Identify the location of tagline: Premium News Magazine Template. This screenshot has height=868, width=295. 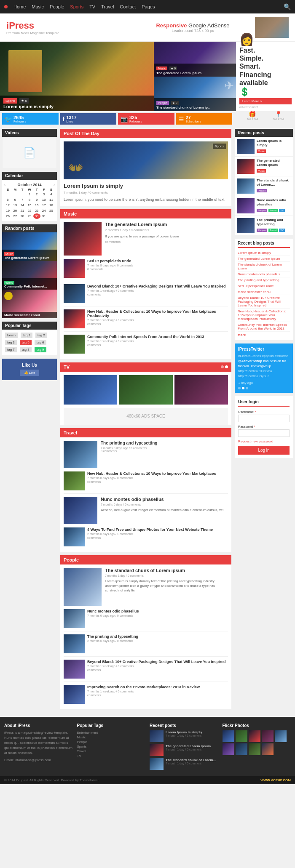
(68, 33).